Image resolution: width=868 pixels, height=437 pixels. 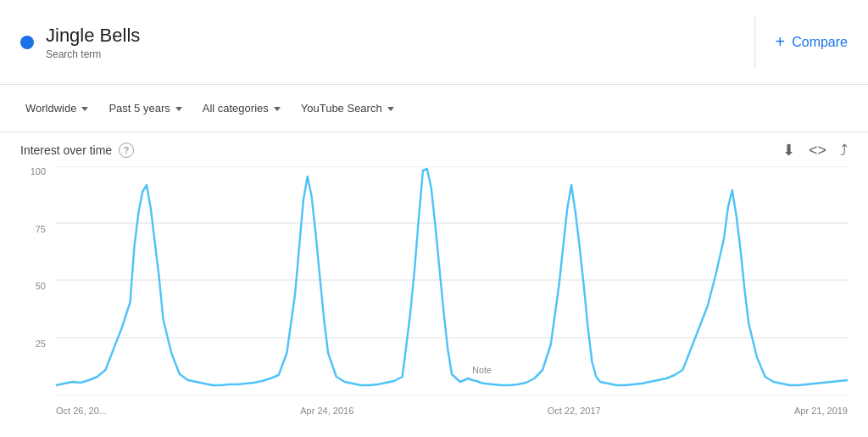 What do you see at coordinates (81, 411) in the screenshot?
I see `x-label-1: Oct 26, 20...` at bounding box center [81, 411].